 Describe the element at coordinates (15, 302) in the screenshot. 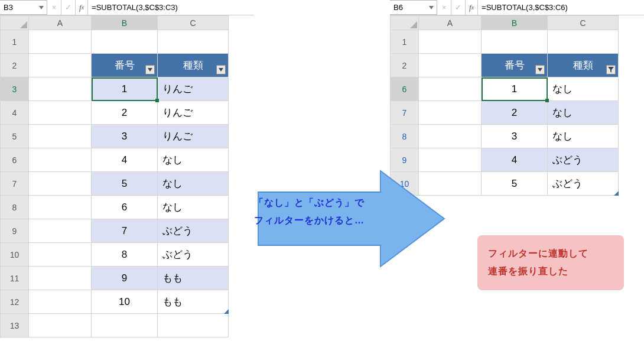

I see `row-header: 12` at that location.